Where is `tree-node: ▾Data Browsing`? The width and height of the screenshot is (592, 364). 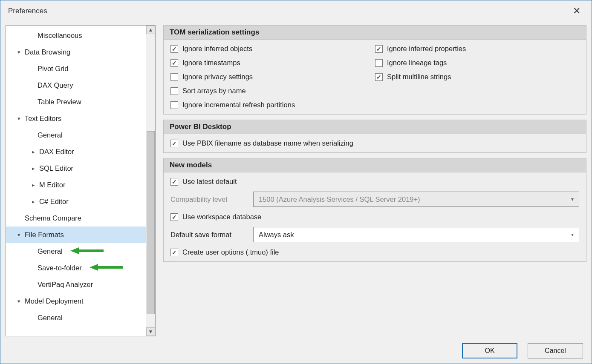 tree-node: ▾Data Browsing is located at coordinates (76, 52).